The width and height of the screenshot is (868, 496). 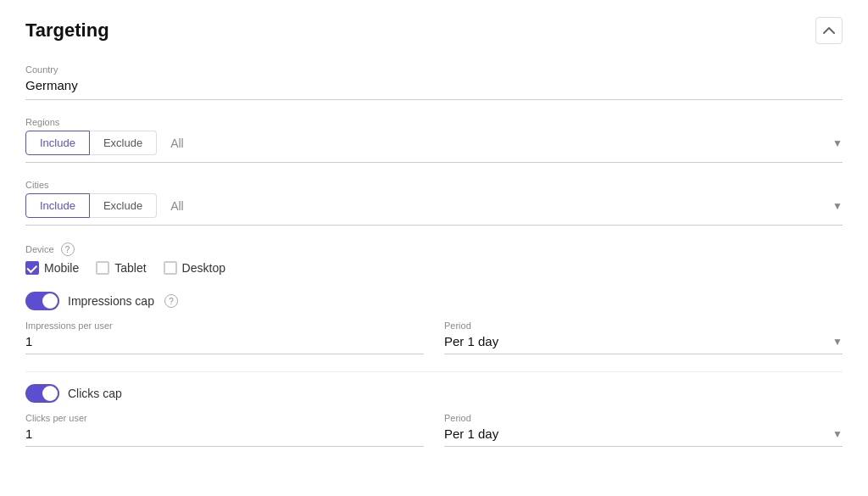 I want to click on cities-include-button: Include, so click(x=58, y=205).